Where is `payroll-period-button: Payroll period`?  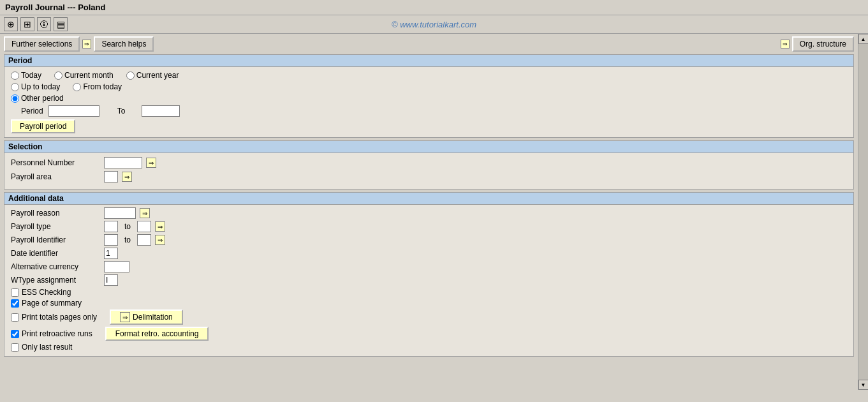
payroll-period-button: Payroll period is located at coordinates (43, 126).